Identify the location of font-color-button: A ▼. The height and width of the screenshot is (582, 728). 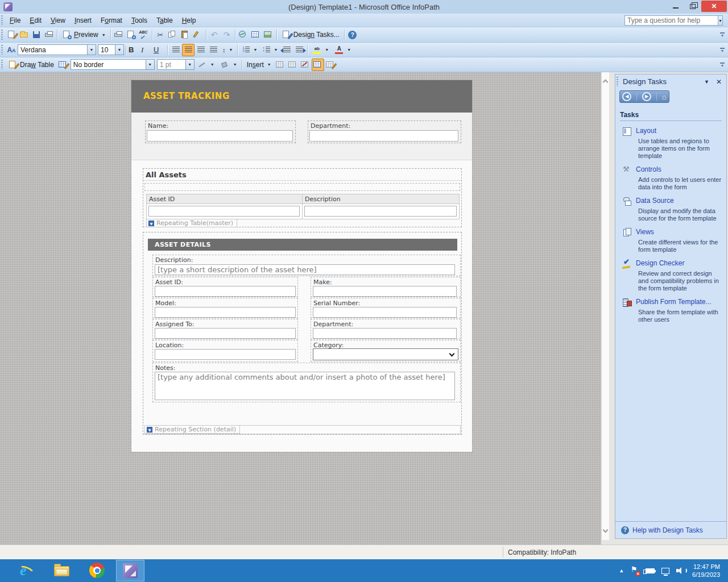
(342, 50).